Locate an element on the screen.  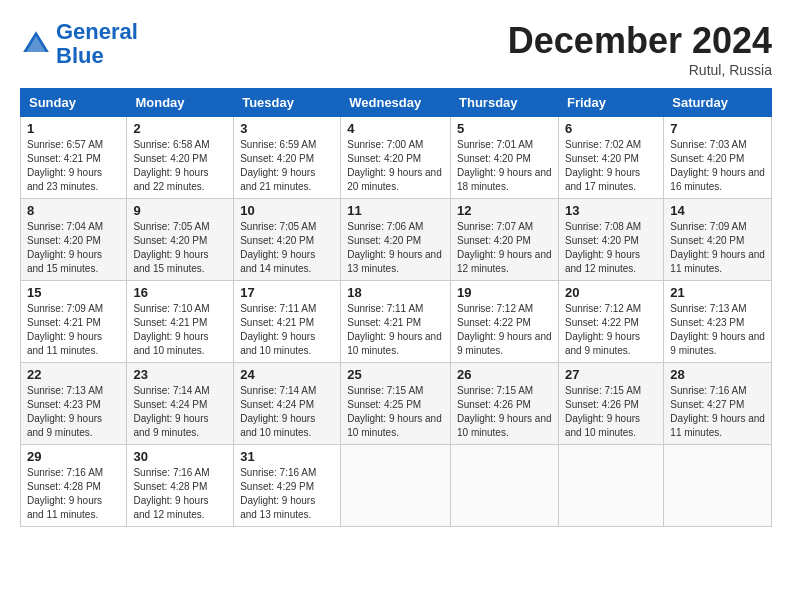
calendar-cell: 7Sunrise: 7:03 AMSunset: 4:20 PMDaylight… is located at coordinates (718, 158).